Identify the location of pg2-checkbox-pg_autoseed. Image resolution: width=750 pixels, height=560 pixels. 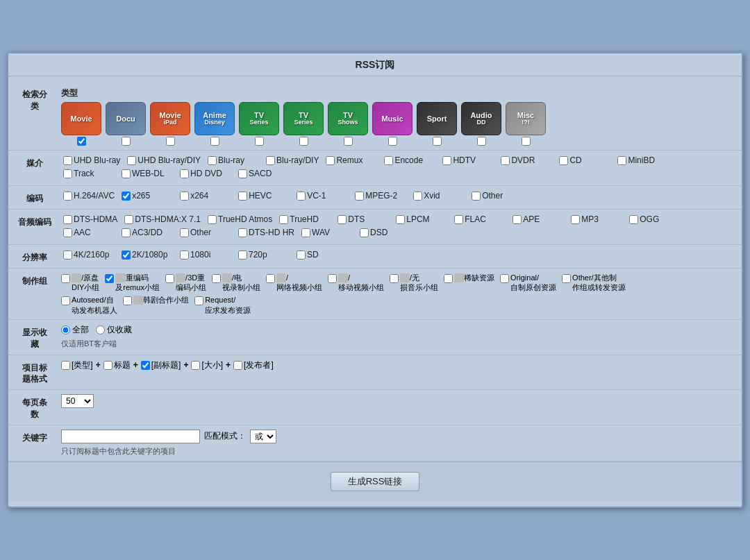
(65, 301).